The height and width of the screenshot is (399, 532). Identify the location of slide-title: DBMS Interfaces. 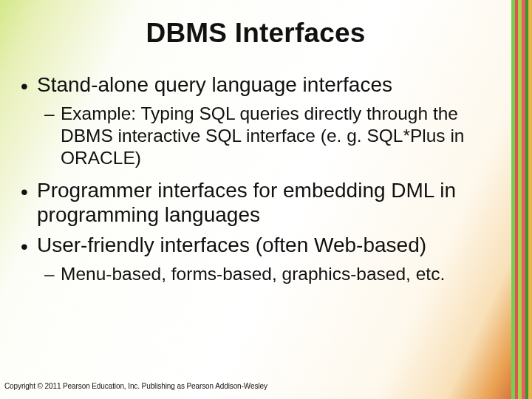
(256, 28).